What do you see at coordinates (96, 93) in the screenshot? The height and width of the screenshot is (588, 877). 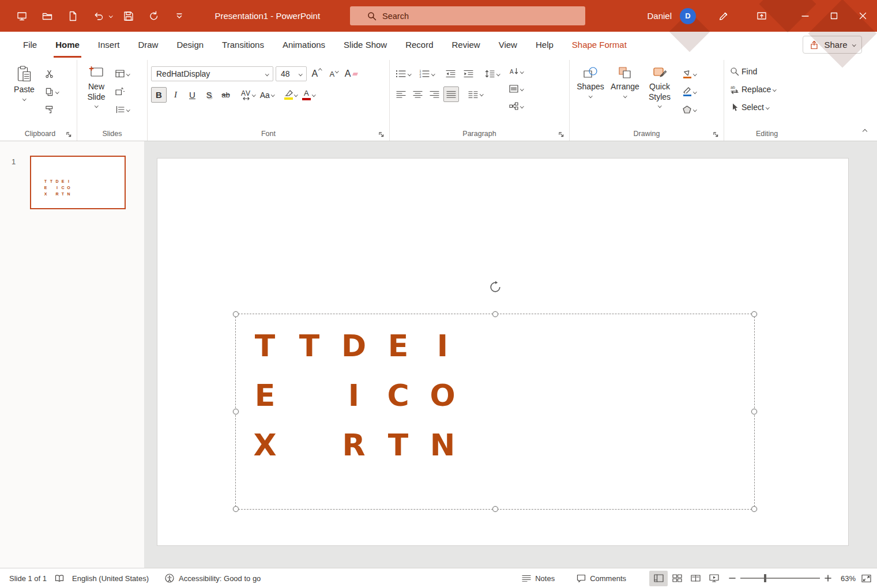 I see `new-slide-button: New Slide` at bounding box center [96, 93].